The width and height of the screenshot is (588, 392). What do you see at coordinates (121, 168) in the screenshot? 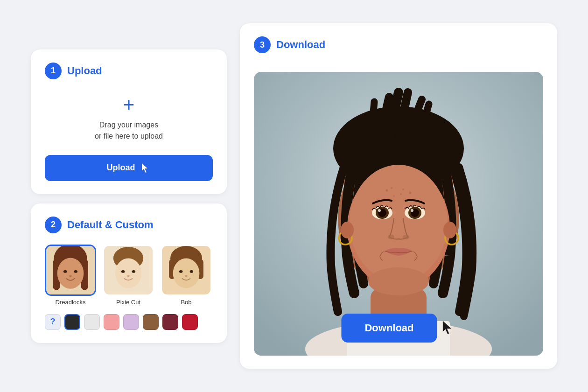
I see `upload-button-label: Upload` at bounding box center [121, 168].